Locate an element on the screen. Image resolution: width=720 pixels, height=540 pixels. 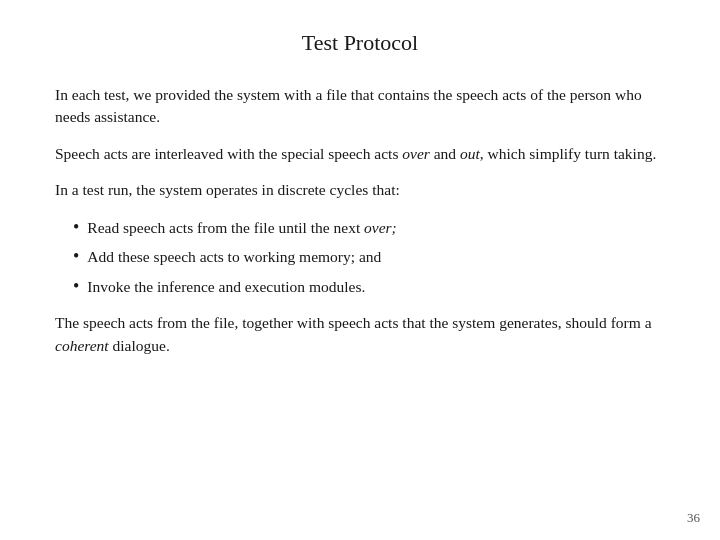
page-number: 36 is located at coordinates (694, 518).